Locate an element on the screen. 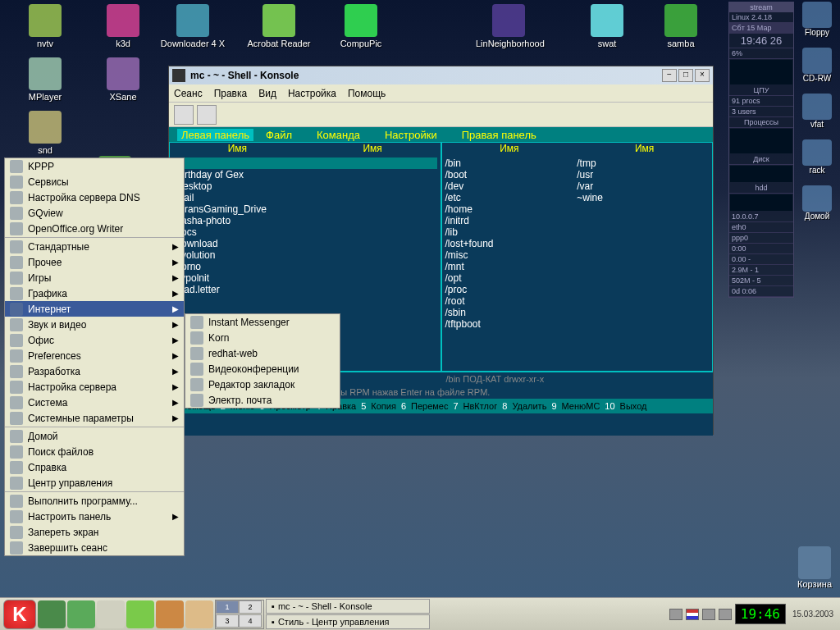  mc-file-item: /Desktop is located at coordinates (305, 186).